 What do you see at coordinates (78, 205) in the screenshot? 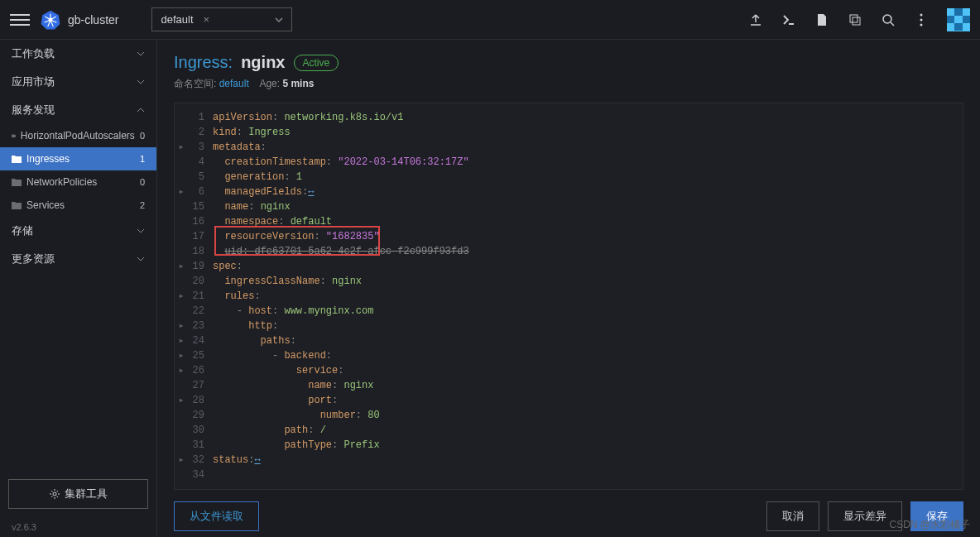
I see `sidebar-item-services: Services 2` at bounding box center [78, 205].